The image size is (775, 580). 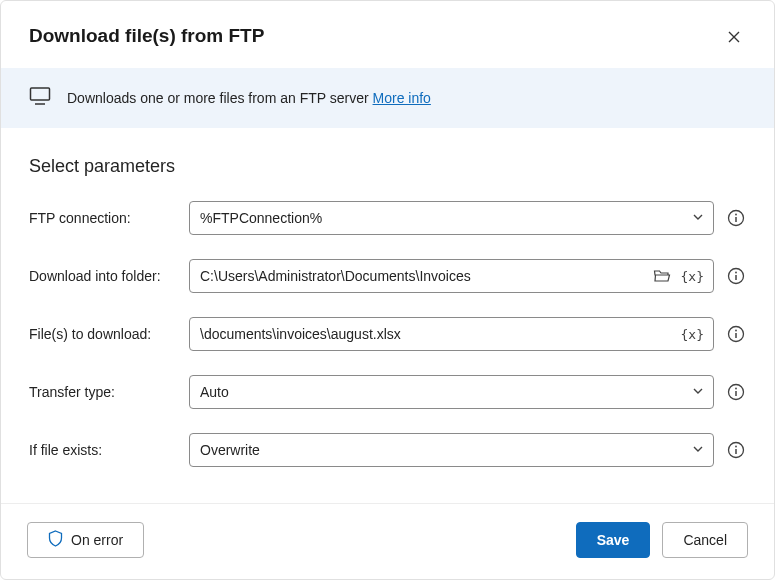 I want to click on close-icon, so click(x=734, y=37).